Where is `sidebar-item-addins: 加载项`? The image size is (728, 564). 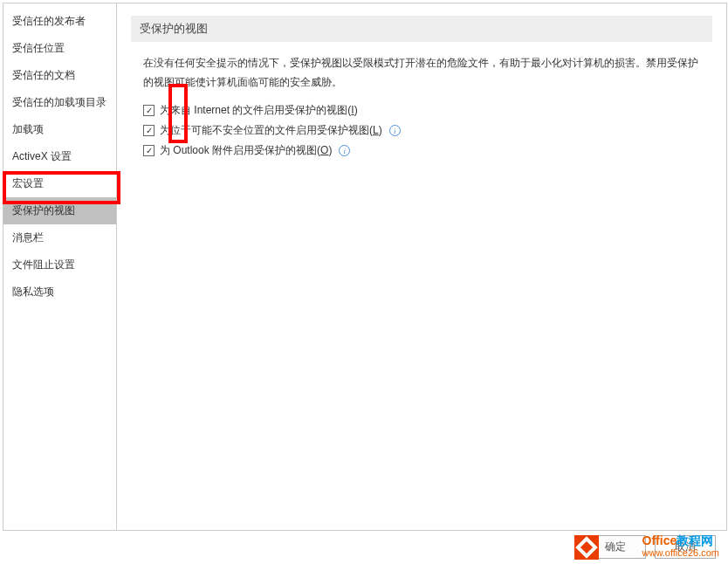
sidebar-item-addins: 加载项 is located at coordinates (59, 129).